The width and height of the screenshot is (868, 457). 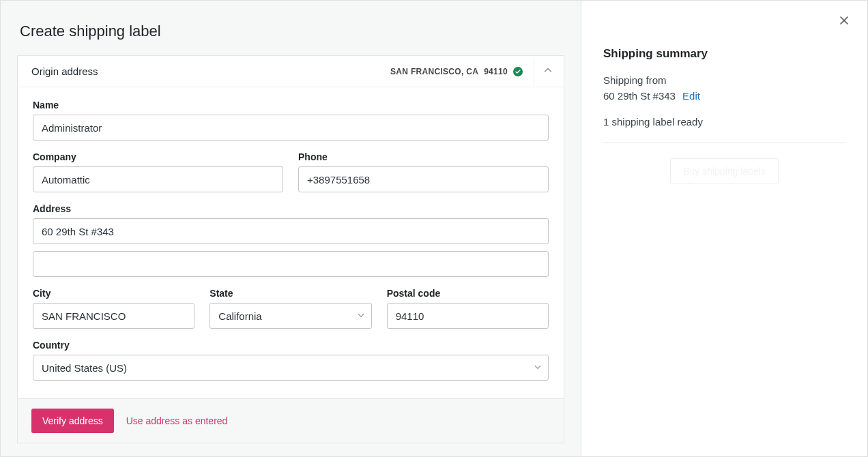 What do you see at coordinates (113, 293) in the screenshot?
I see `city-label: City` at bounding box center [113, 293].